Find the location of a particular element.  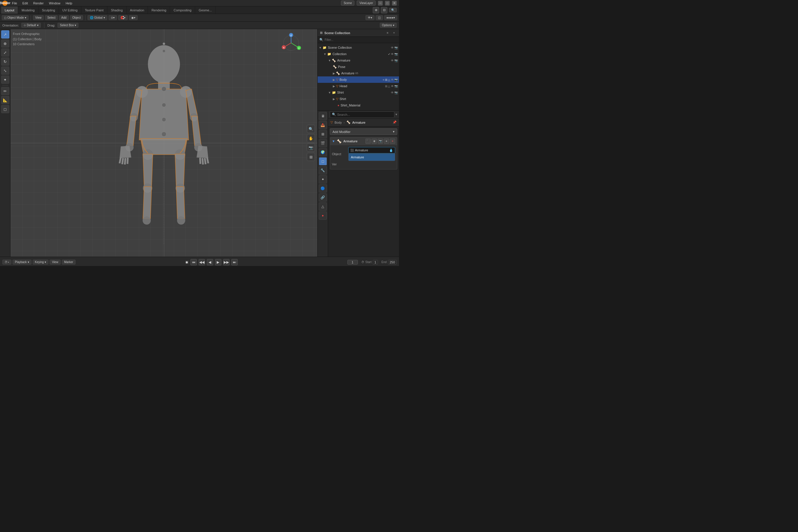

render-icon-scene: 📷 is located at coordinates (396, 48).